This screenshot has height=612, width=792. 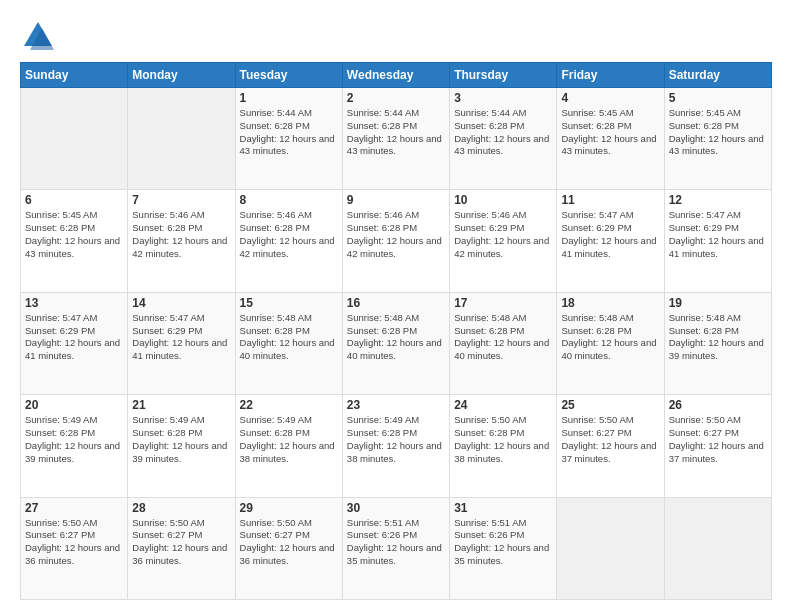 I want to click on day-number: 9, so click(x=396, y=200).